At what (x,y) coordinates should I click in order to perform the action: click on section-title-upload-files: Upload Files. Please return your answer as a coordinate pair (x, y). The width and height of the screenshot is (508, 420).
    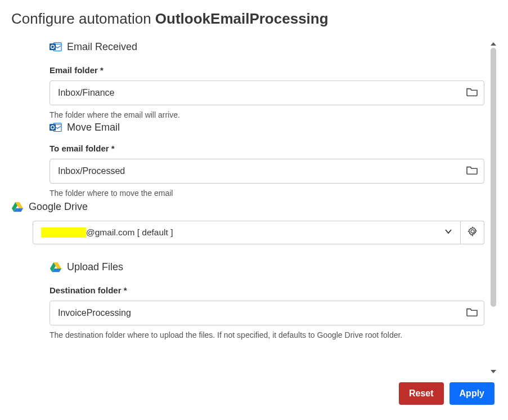
    Looking at the image, I should click on (95, 267).